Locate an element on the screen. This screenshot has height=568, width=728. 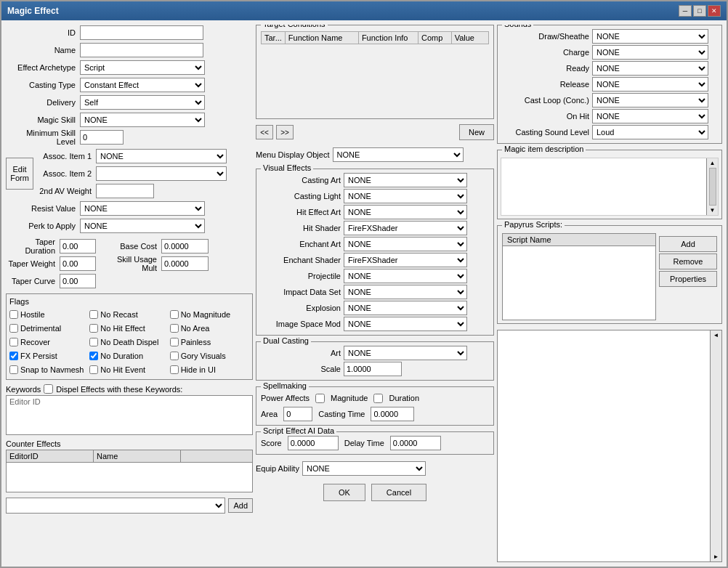
minimize-button: ─ is located at coordinates (685, 11).